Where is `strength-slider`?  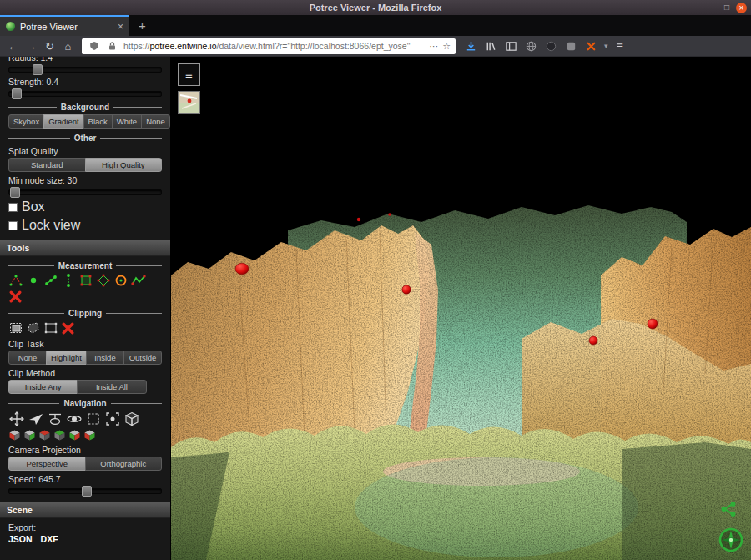
strength-slider is located at coordinates (85, 93).